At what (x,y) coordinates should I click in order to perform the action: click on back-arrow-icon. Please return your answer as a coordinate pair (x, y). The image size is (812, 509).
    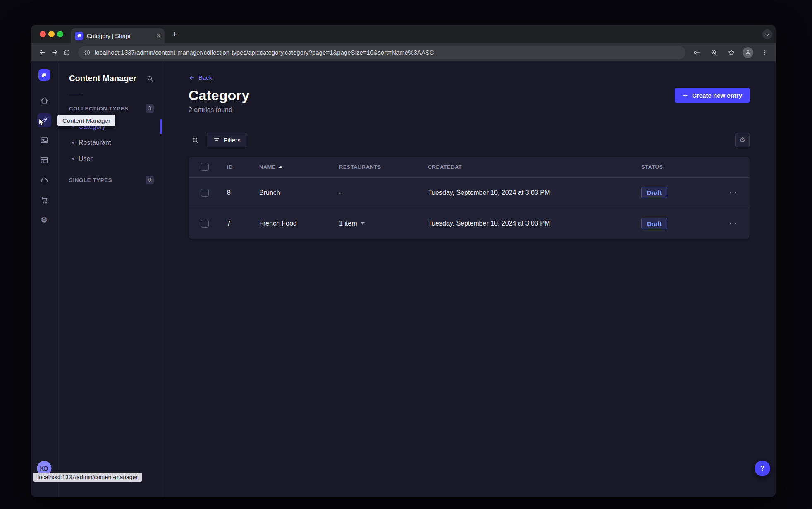
    Looking at the image, I should click on (192, 78).